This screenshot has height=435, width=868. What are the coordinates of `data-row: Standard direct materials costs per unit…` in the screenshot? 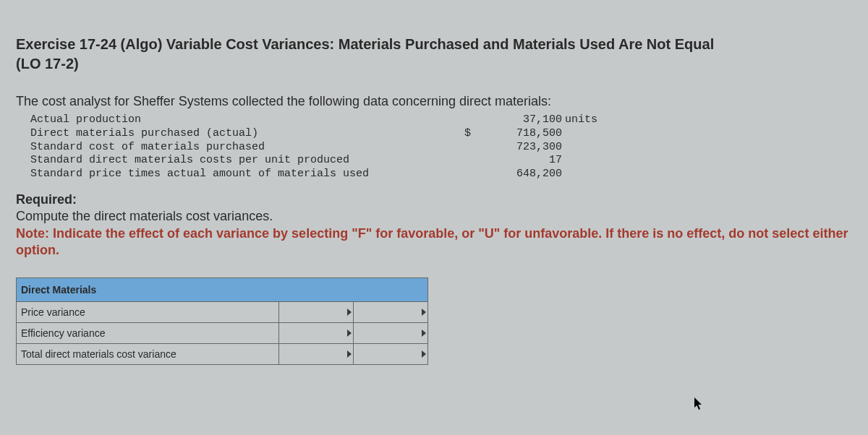 It's located at (441, 160).